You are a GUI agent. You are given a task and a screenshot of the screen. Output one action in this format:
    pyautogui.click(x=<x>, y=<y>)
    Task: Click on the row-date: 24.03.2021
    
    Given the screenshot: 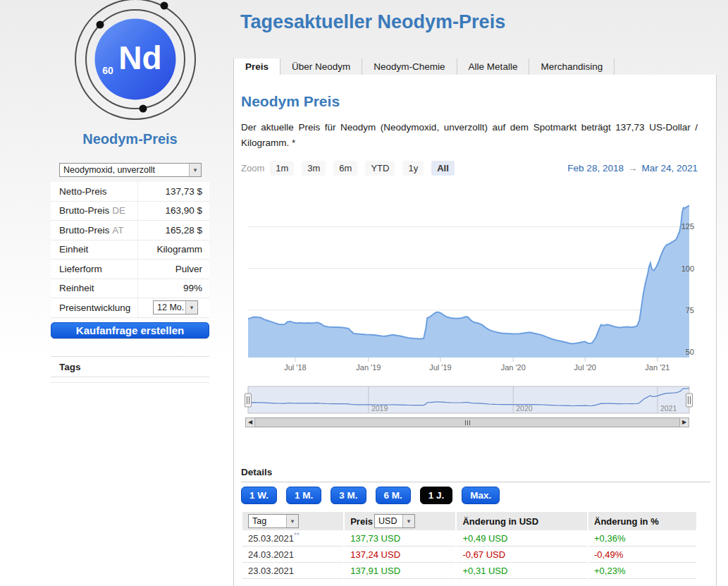 What is the action you would take?
    pyautogui.click(x=271, y=556)
    